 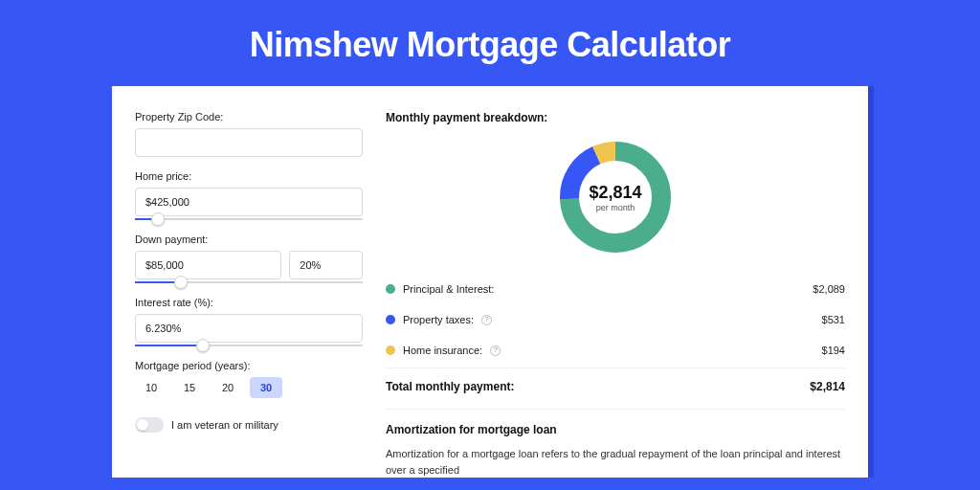 What do you see at coordinates (616, 208) in the screenshot?
I see `donut-sub: per month` at bounding box center [616, 208].